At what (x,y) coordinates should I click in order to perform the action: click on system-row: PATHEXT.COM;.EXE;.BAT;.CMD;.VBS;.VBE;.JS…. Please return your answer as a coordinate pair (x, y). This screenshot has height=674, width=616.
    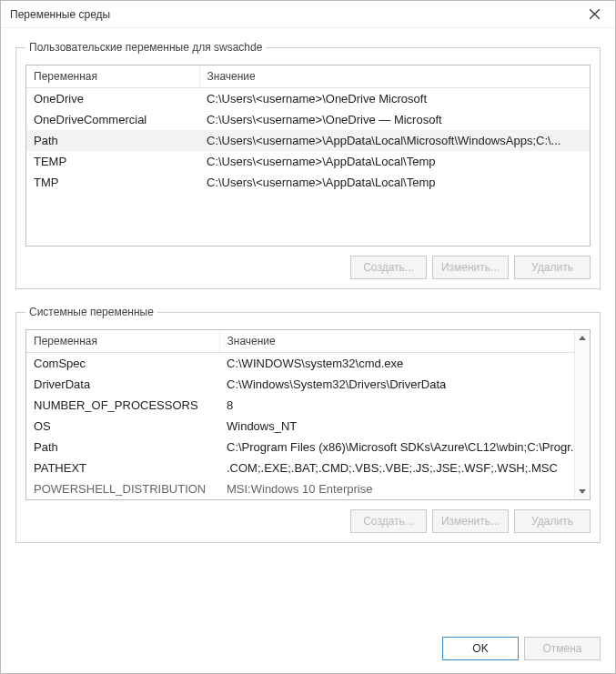
    Looking at the image, I should click on (308, 468).